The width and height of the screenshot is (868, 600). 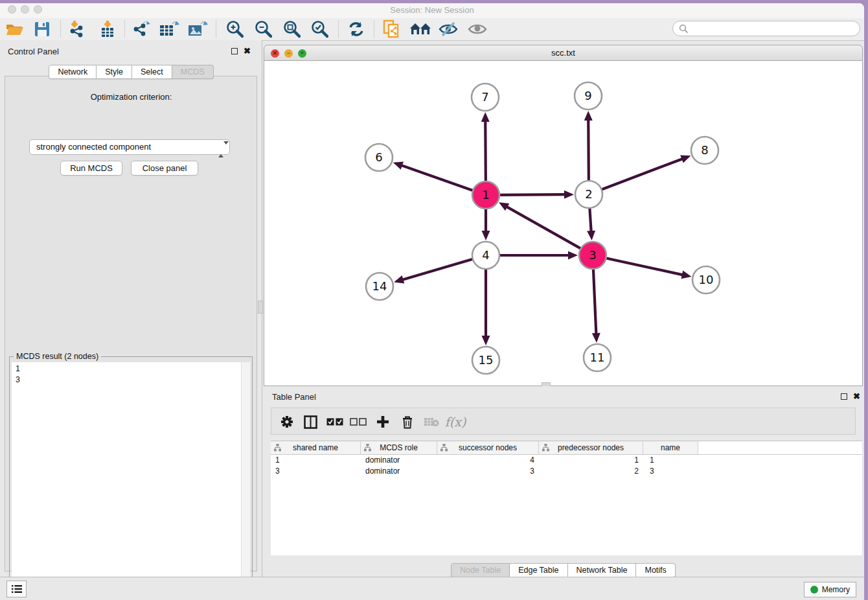 I want to click on select-all-button, so click(x=335, y=422).